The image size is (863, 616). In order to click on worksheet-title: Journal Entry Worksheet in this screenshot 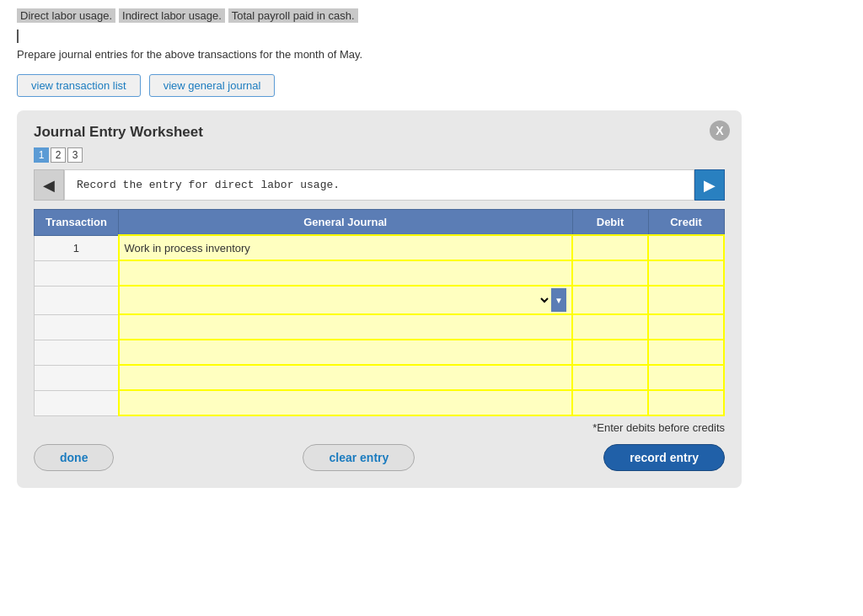, I will do `click(379, 132)`.